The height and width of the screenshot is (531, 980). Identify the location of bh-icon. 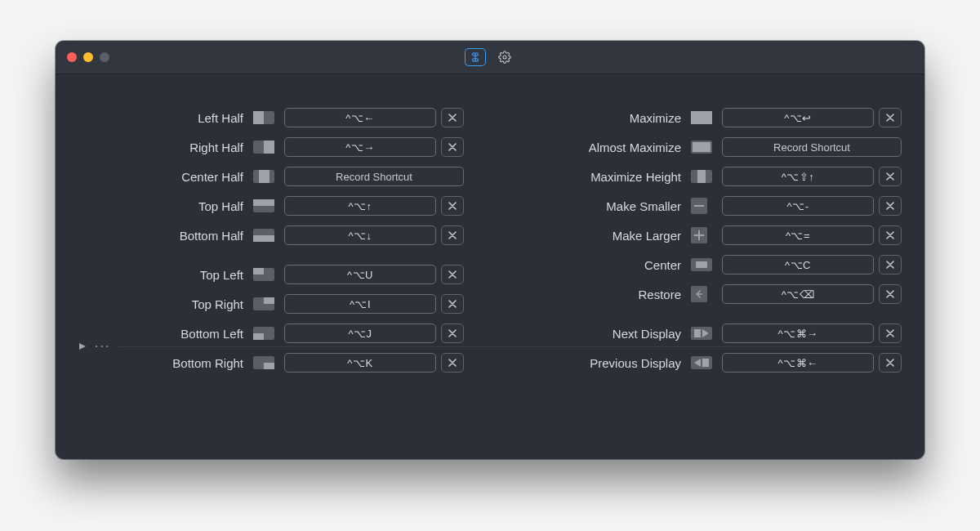
(264, 235).